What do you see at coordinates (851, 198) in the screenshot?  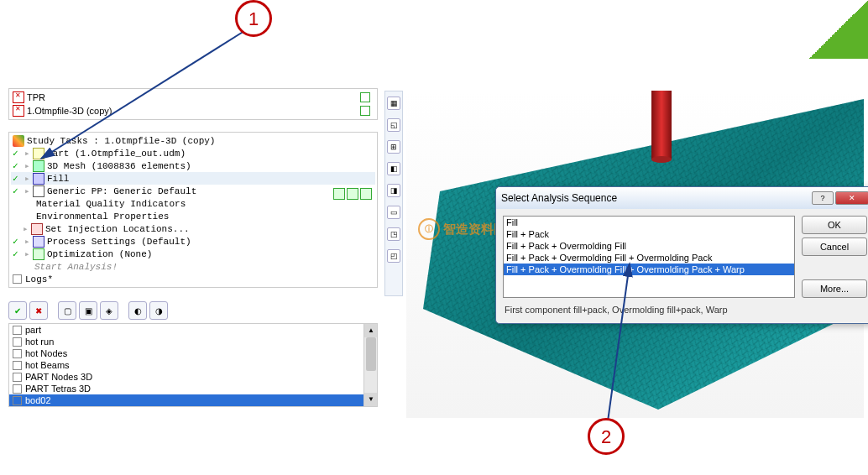 I see `close-button: ✕` at bounding box center [851, 198].